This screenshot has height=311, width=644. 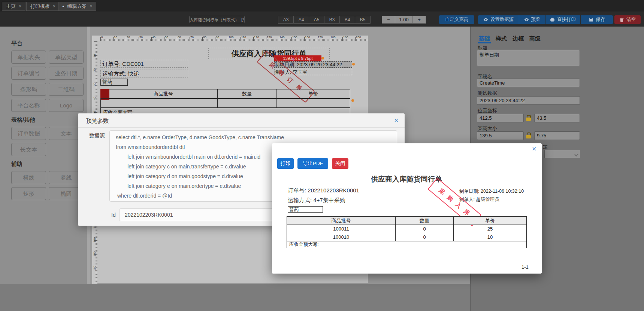 What do you see at coordinates (317, 19) in the screenshot?
I see `paper-size-A5: A5` at bounding box center [317, 19].